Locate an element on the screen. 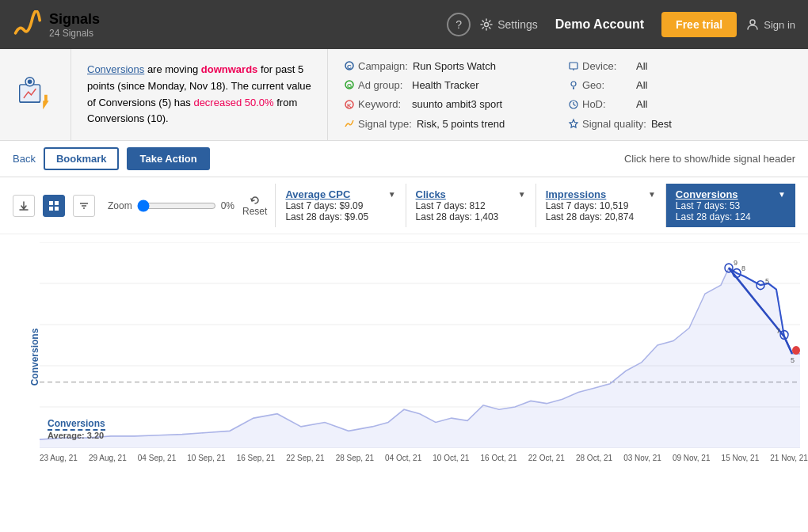 The image size is (808, 532). x-label: 10 Sep, 21 is located at coordinates (206, 458).